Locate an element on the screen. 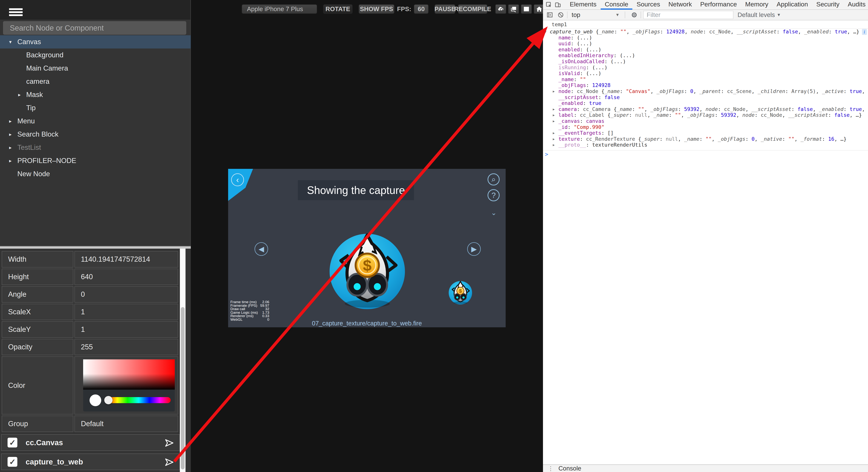 The height and width of the screenshot is (472, 868). device-select: Apple iPhone 7 Plus is located at coordinates (279, 9).